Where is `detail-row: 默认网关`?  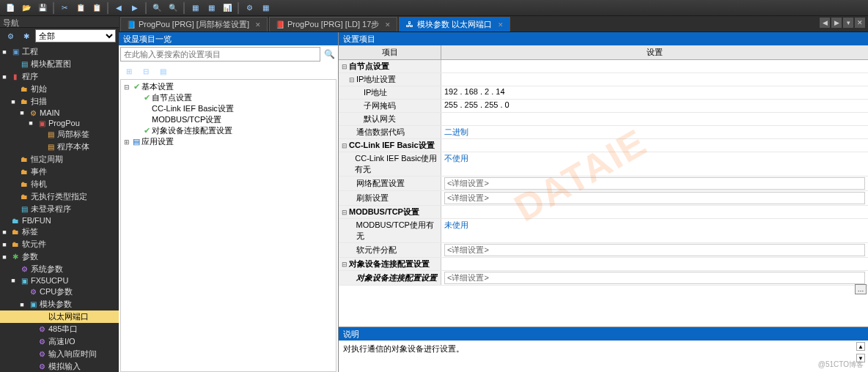
detail-row: 默认网关 is located at coordinates (603, 119).